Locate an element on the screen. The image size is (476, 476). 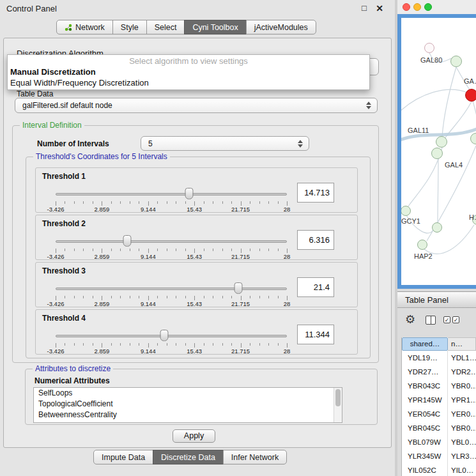
table-panel-title: Table Panel is located at coordinates (427, 300).